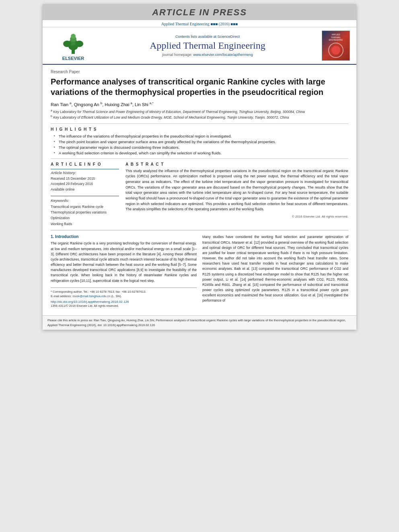 This screenshot has height=532, width=399. What do you see at coordinates (275, 271) in the screenshot?
I see `body-col-right: Many studies have considered the working…` at bounding box center [275, 271].